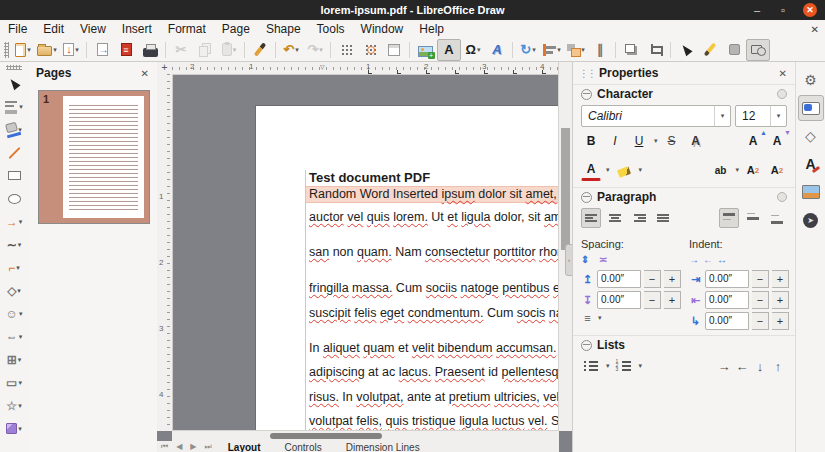 This screenshot has width=825, height=452. I want to click on font-name-select: Calibri ▾, so click(656, 116).